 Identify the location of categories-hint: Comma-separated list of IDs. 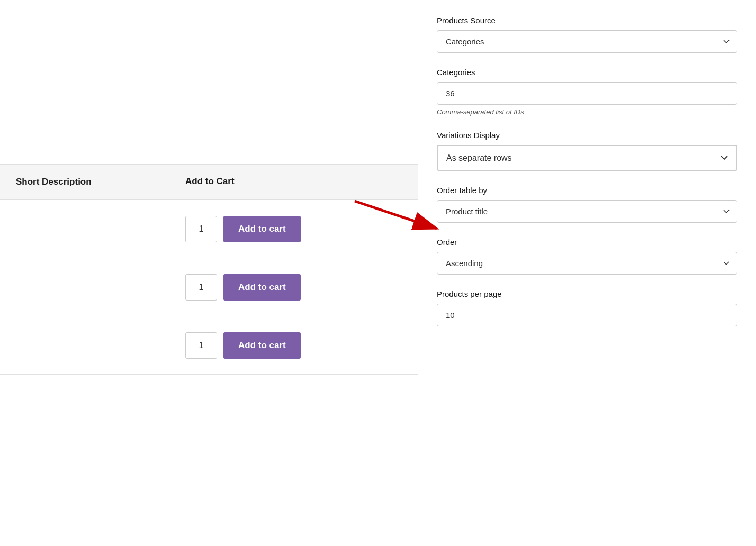
(587, 112).